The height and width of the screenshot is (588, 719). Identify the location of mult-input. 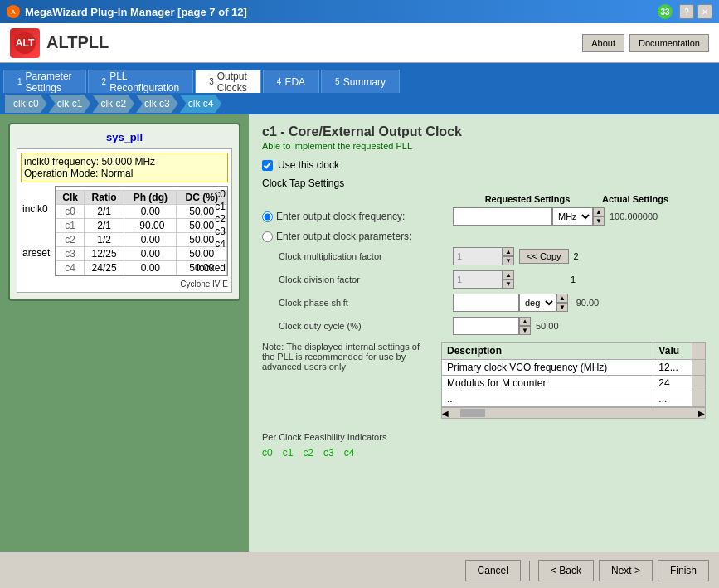
(478, 256).